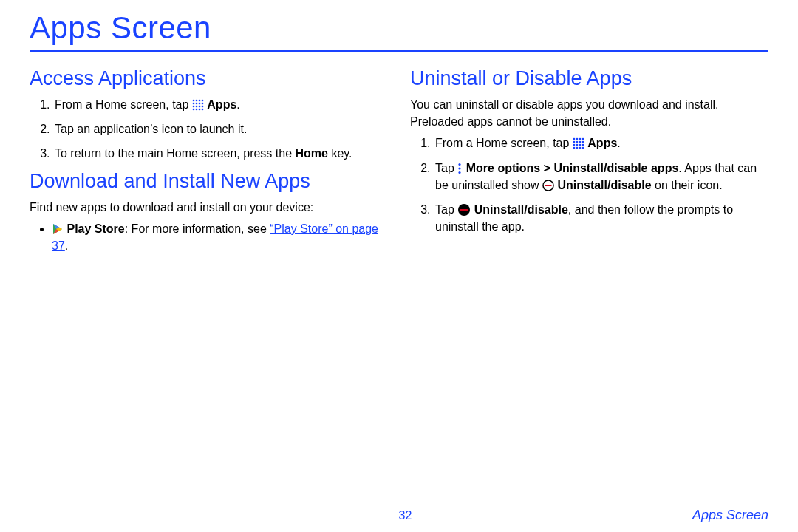  What do you see at coordinates (405, 516) in the screenshot?
I see `page-number: 32` at bounding box center [405, 516].